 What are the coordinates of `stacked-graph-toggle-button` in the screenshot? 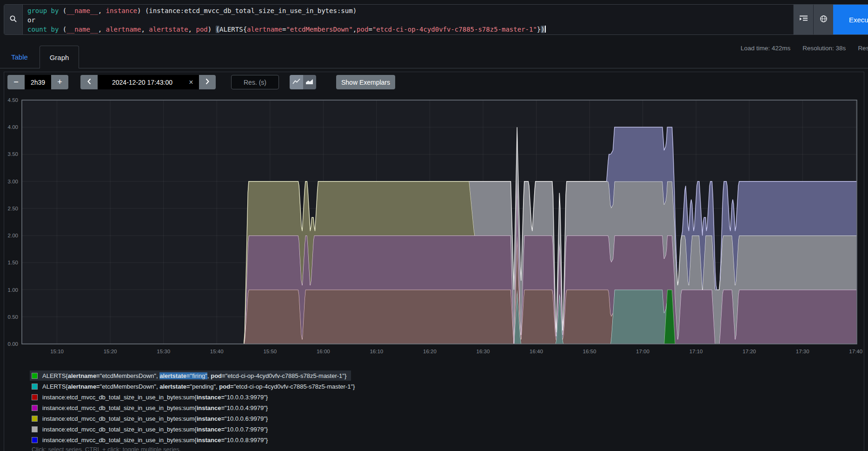 It's located at (310, 82).